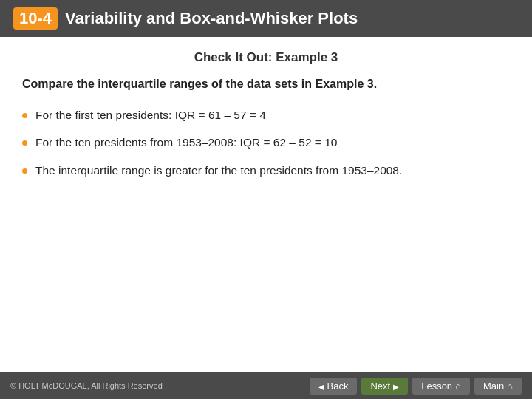 The height and width of the screenshot is (399, 532). Describe the element at coordinates (266, 58) in the screenshot. I see `example-title: Check It Out: Example 3` at that location.